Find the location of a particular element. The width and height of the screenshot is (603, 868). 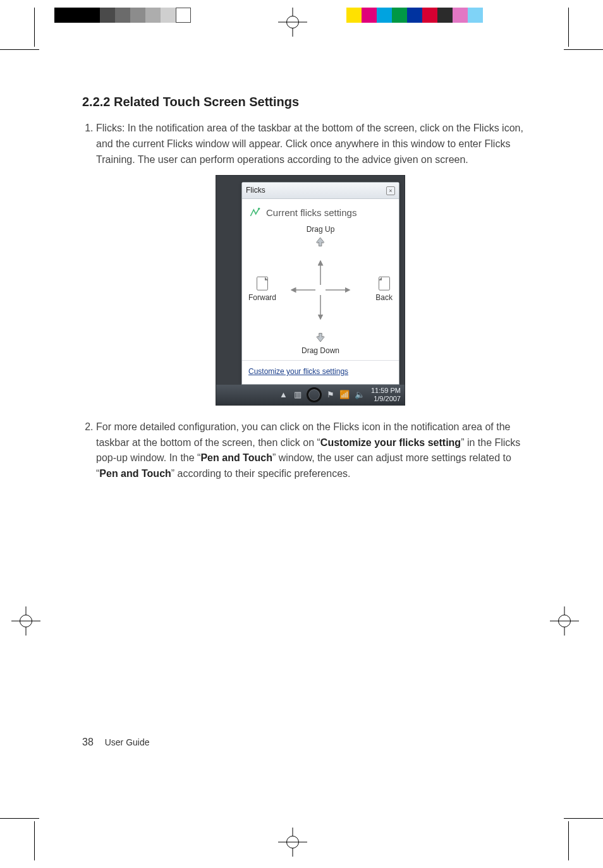

current-settings-row: Current flicks settings is located at coordinates (320, 212).